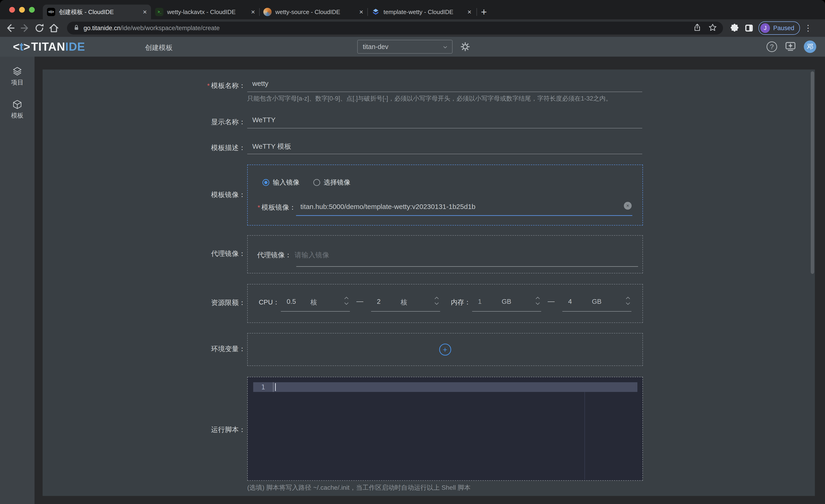 This screenshot has height=504, width=825. Describe the element at coordinates (445, 209) in the screenshot. I see `image-field: *模板镜像： titan.hub:5000/demo/template-wett…` at that location.